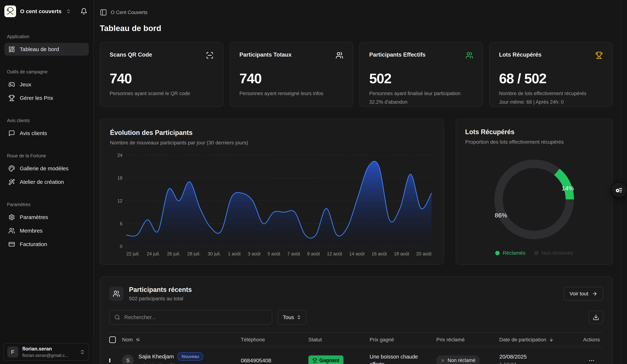  What do you see at coordinates (539, 340) in the screenshot?
I see `column-header-date: Date de participation` at bounding box center [539, 340].